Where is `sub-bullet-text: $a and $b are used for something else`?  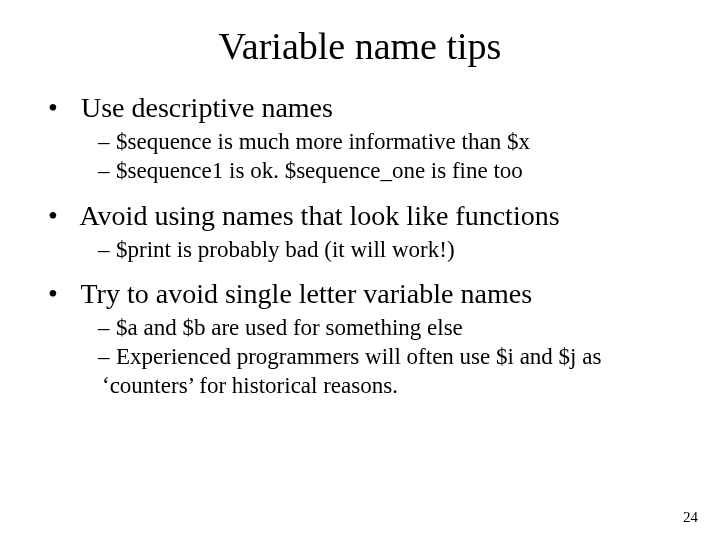 sub-bullet-text: $a and $b are used for something else is located at coordinates (290, 328).